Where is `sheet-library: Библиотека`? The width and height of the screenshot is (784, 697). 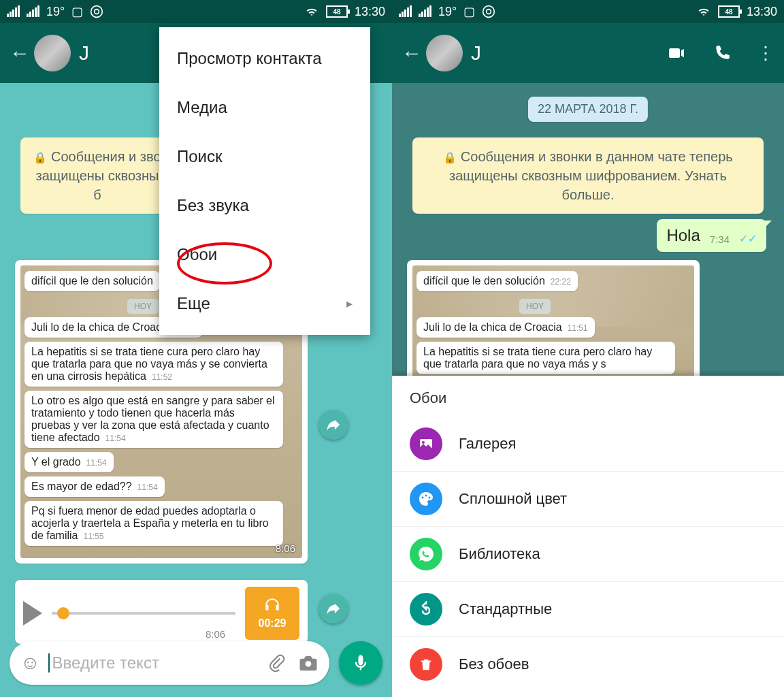 sheet-library: Библиотека is located at coordinates (588, 554).